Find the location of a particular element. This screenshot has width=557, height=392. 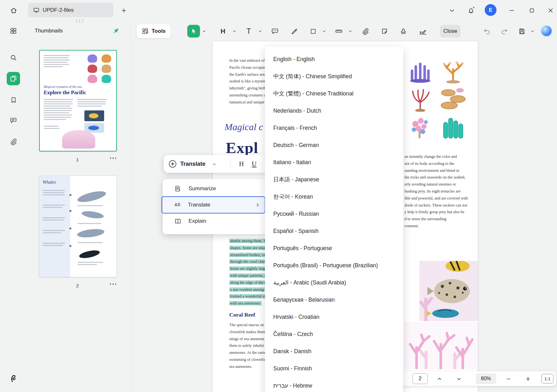

language-option: Nederlands - Dutch is located at coordinates (334, 111).